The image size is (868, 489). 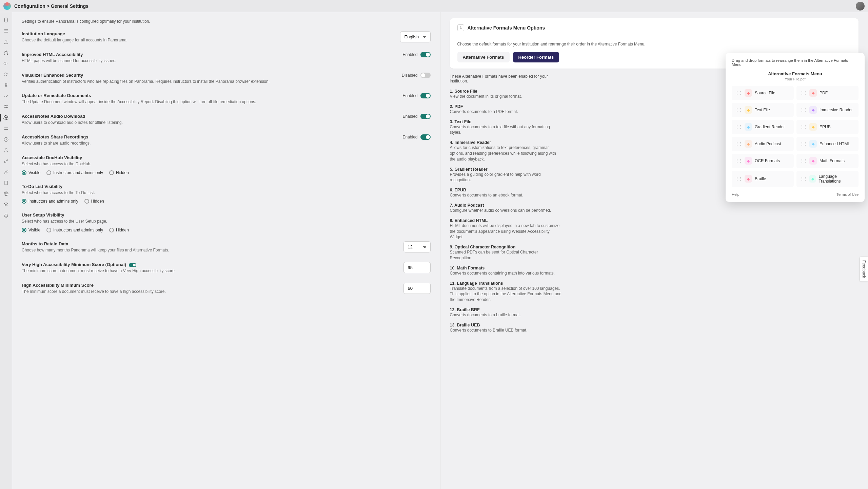 I want to click on options-title: Alternative Formats Menu Options, so click(x=507, y=28).